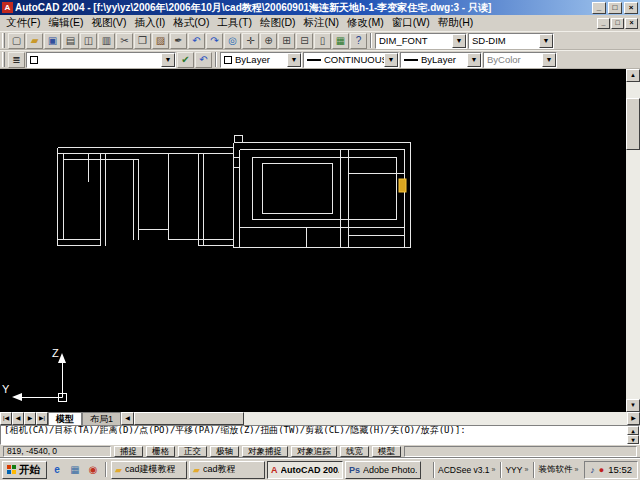 The image size is (640, 480). I want to click on pan-realtime-icon: ✛, so click(250, 41).